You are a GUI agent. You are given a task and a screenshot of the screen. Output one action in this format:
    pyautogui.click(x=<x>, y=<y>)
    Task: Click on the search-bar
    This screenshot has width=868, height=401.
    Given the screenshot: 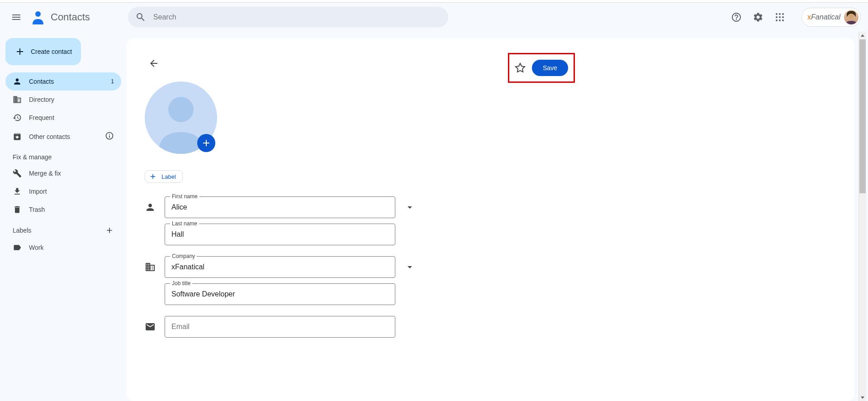 What is the action you would take?
    pyautogui.click(x=288, y=17)
    